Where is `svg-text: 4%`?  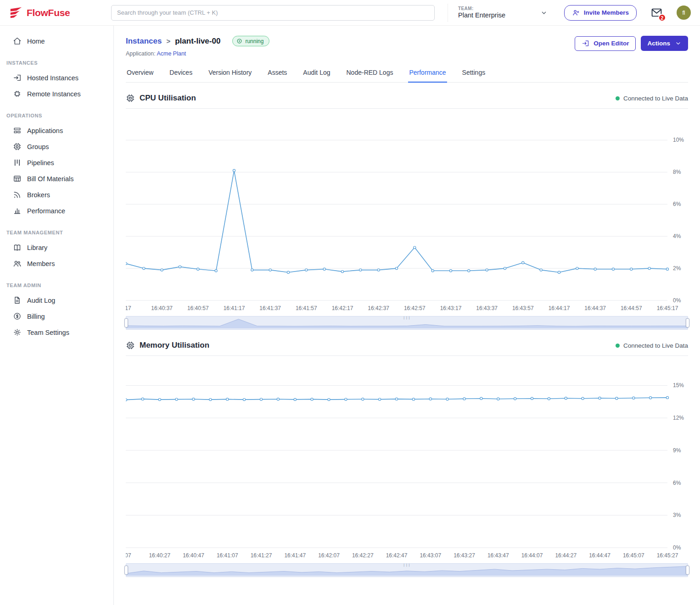 svg-text: 4% is located at coordinates (677, 236).